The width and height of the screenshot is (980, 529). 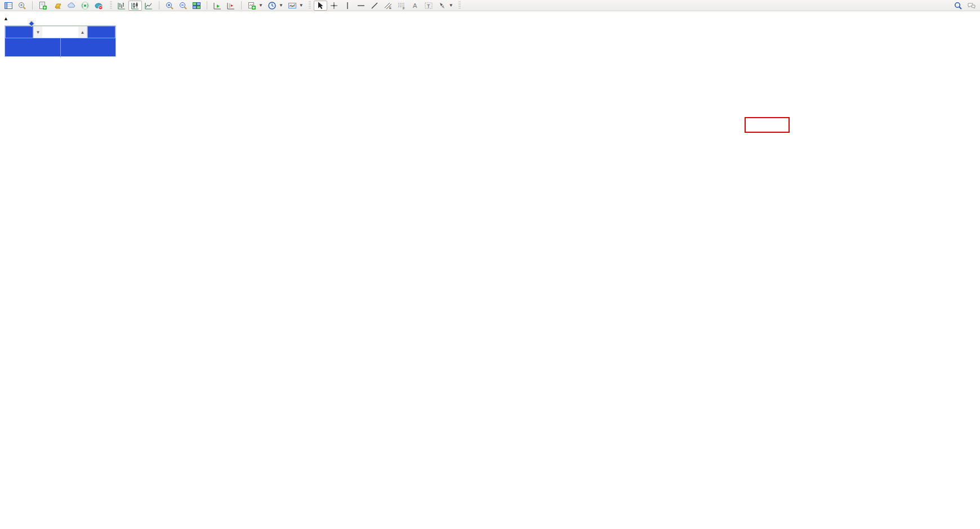 What do you see at coordinates (43, 6) in the screenshot?
I see `new-order-icon` at bounding box center [43, 6].